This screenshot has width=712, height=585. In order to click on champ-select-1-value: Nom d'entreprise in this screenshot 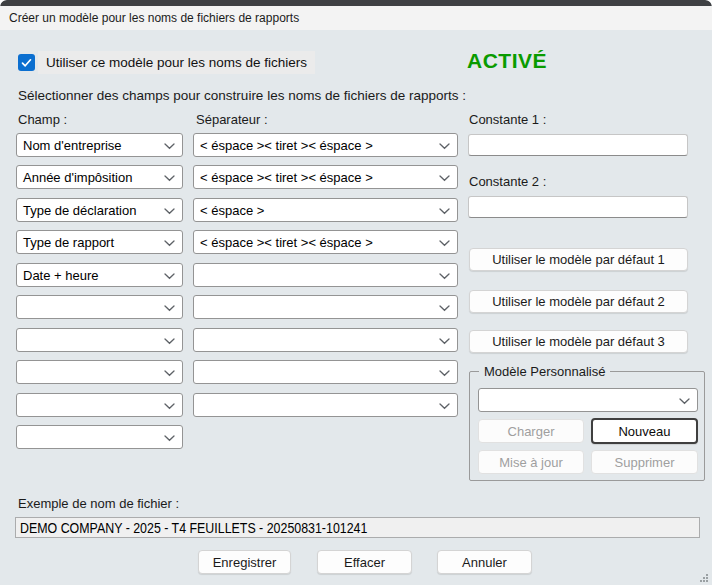, I will do `click(72, 146)`.